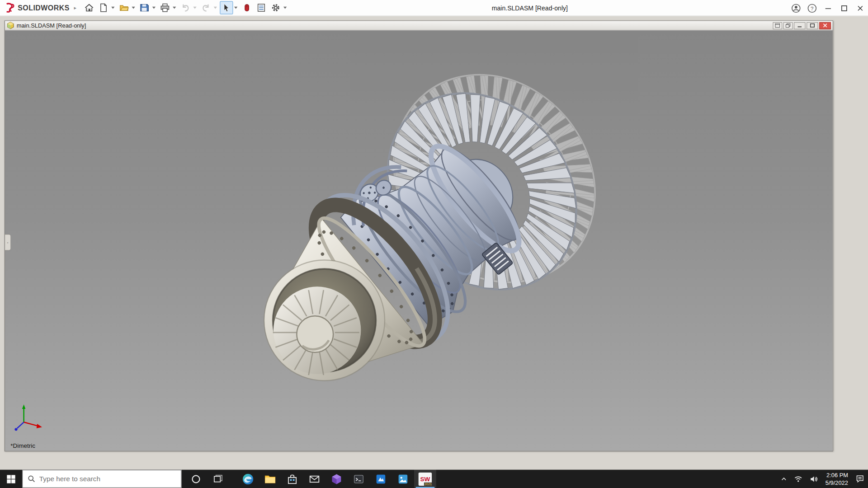 The image size is (868, 488). Describe the element at coordinates (336, 479) in the screenshot. I see `taskbar-app-cube` at that location.